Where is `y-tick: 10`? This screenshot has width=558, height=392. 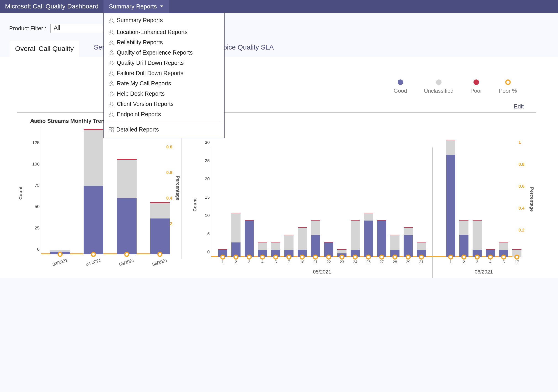
y-tick: 10 is located at coordinates (203, 216).